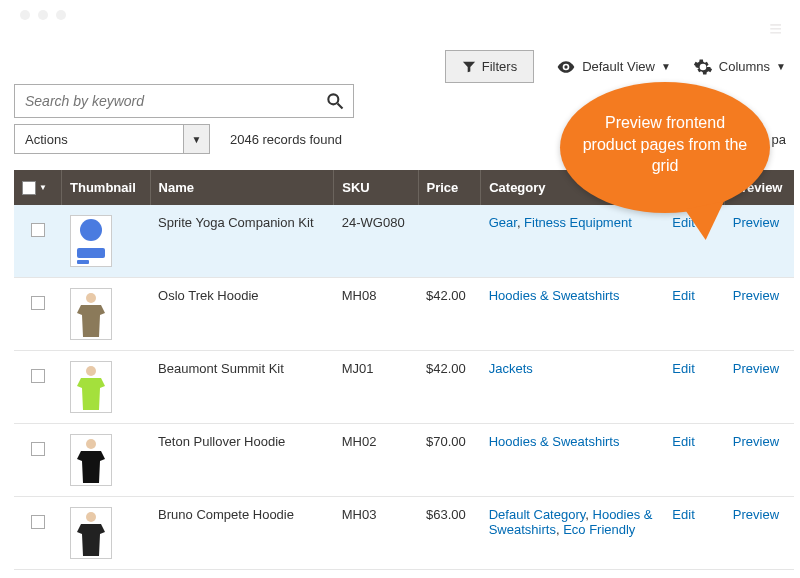 The image size is (800, 578). Describe the element at coordinates (566, 67) in the screenshot. I see `eye-icon` at that location.